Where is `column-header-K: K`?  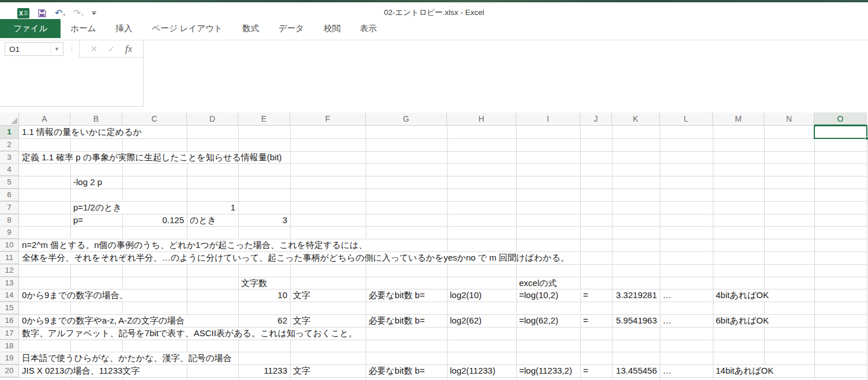 column-header-K: K is located at coordinates (636, 119).